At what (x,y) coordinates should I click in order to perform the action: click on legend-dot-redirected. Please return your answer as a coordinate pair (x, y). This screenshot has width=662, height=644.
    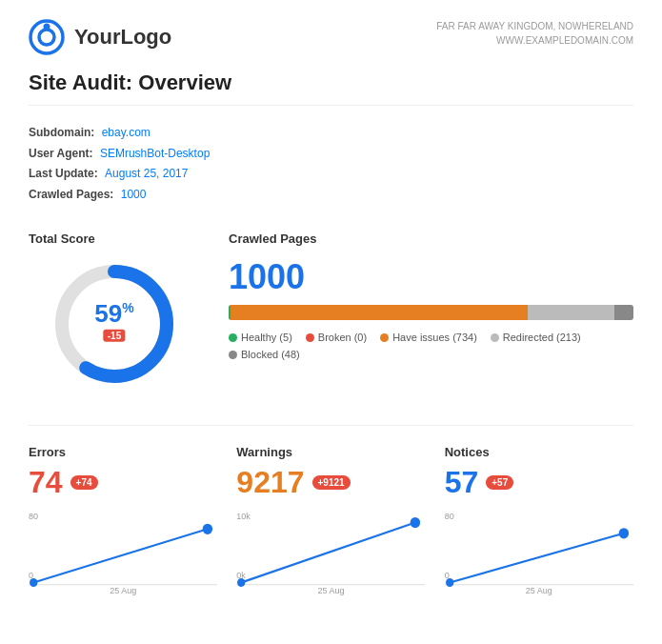
    Looking at the image, I should click on (495, 337).